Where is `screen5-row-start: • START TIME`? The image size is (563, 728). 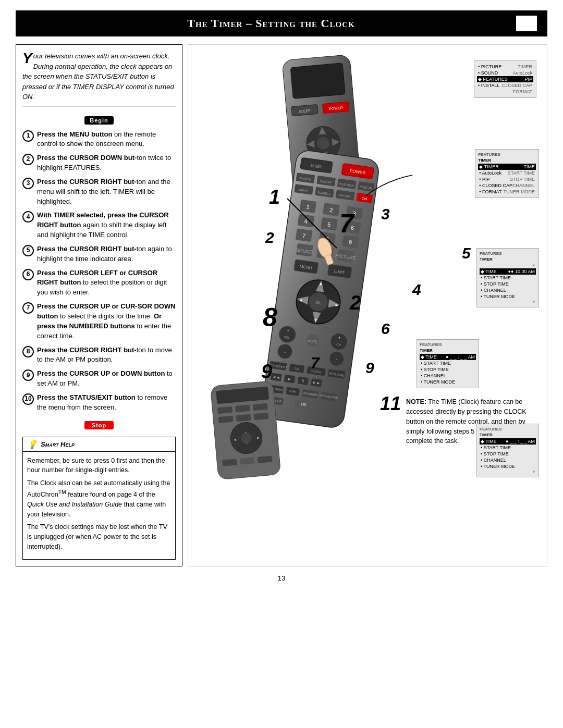 screen5-row-start: • START TIME is located at coordinates (508, 448).